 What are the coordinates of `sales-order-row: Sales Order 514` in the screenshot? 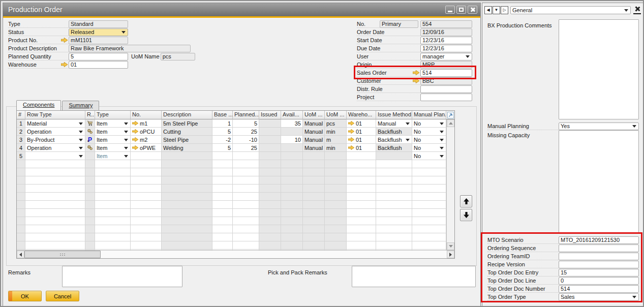 It's located at (418, 73).